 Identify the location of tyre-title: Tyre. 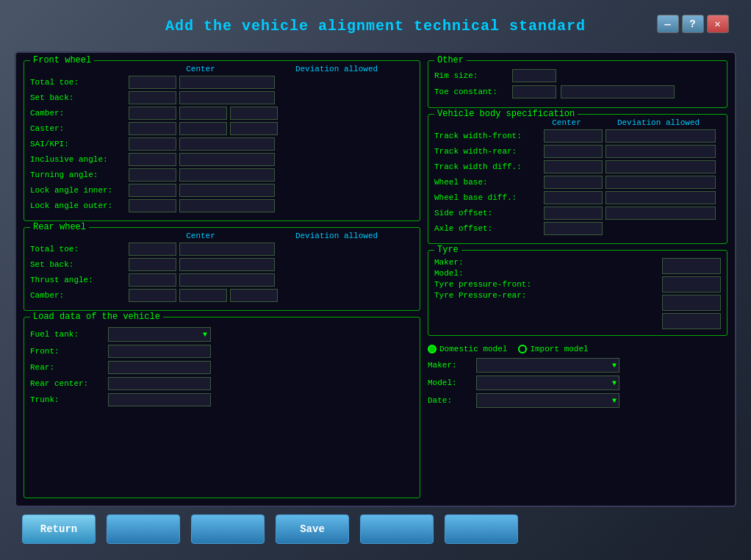
(448, 250).